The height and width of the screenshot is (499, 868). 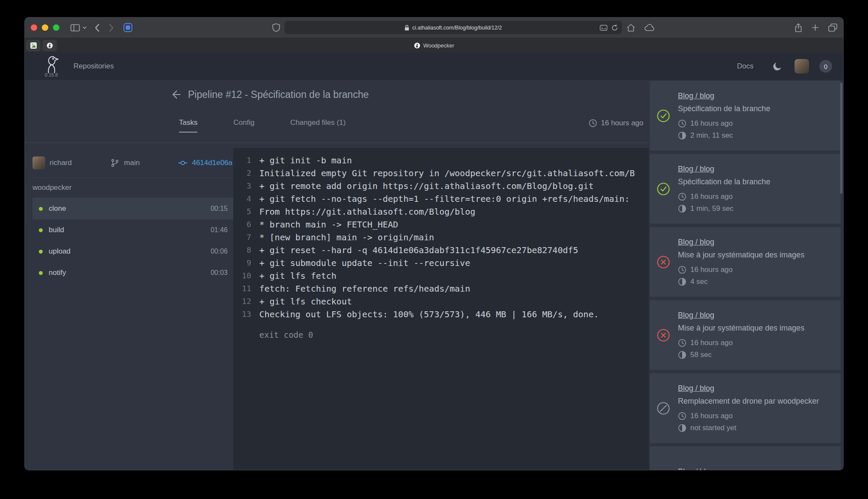 I want to click on commit-hash-link: 4614d1e06a, so click(x=212, y=163).